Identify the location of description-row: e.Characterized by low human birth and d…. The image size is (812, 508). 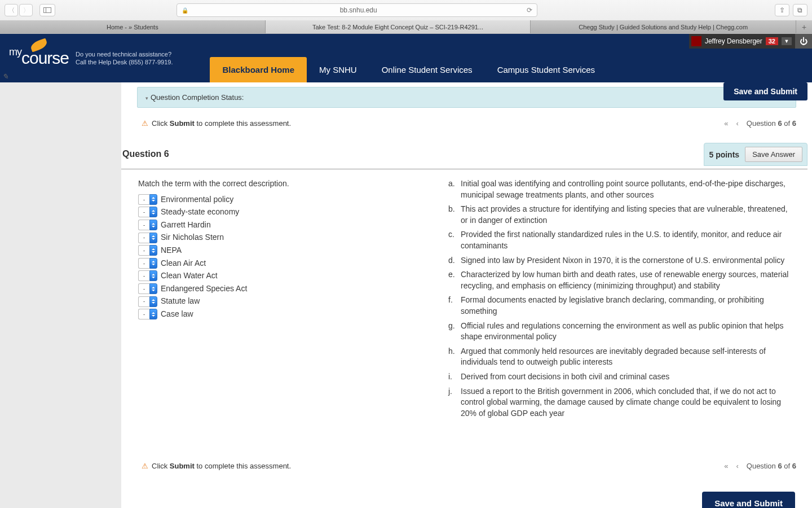
(621, 280).